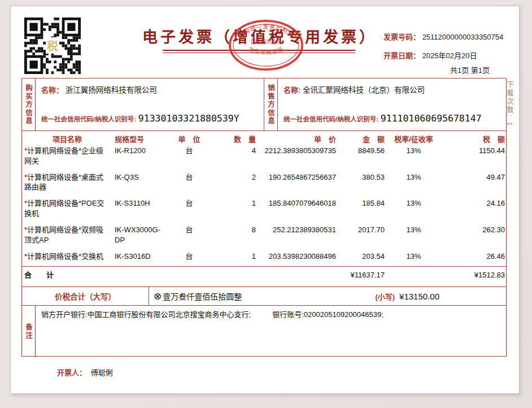 This screenshot has height=408, width=532. Describe the element at coordinates (141, 211) in the screenshot. I see `item-cell-model: IK-S3110H` at that location.